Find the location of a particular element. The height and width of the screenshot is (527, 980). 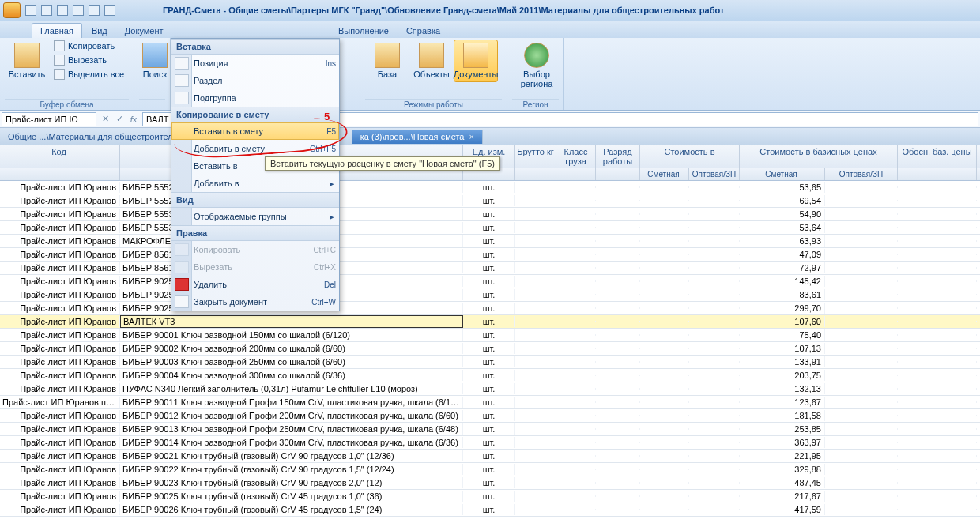

accept-formula-icon: ✓ is located at coordinates (119, 119).